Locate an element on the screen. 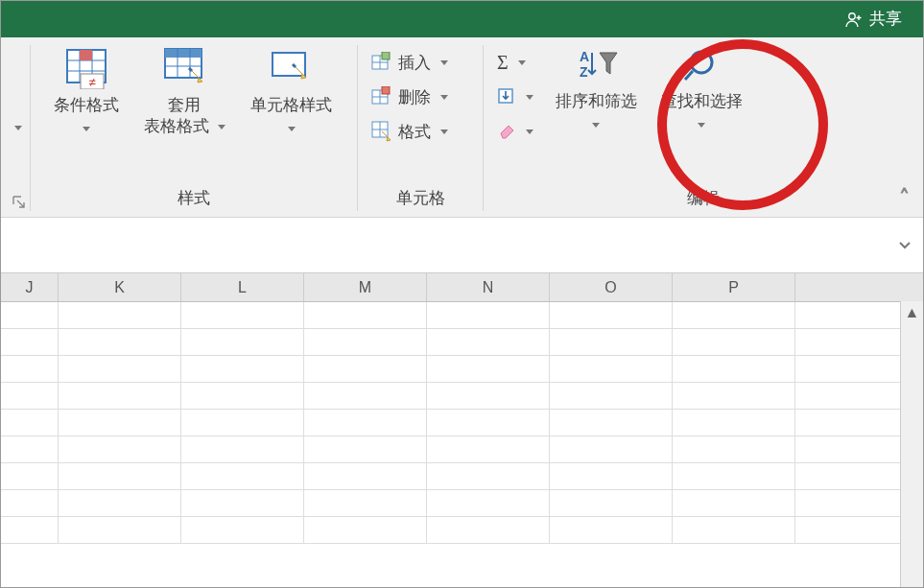 The image size is (924, 588). format-as-table-icon is located at coordinates (184, 68).